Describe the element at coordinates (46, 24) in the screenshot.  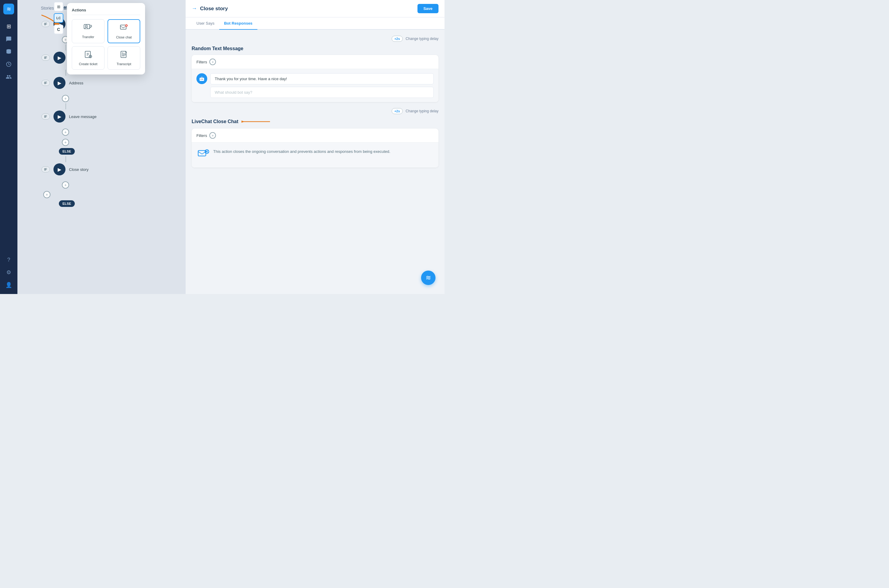
I see `if-badge-1: IF` at that location.